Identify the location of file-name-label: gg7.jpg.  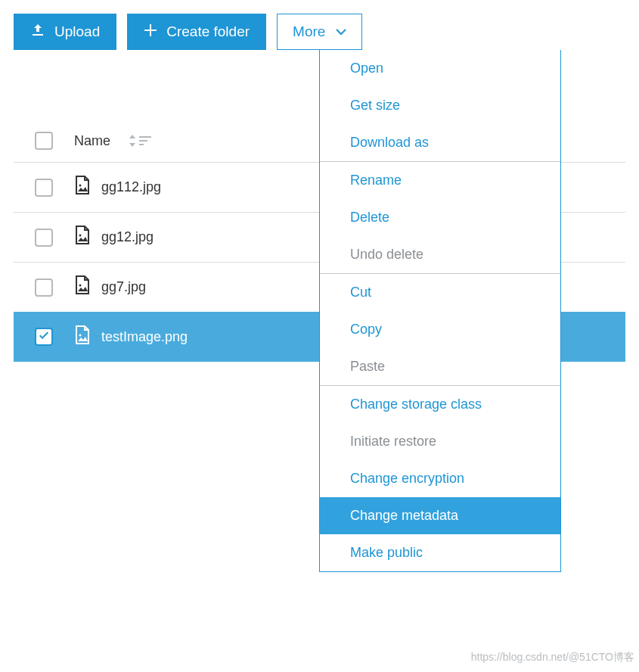
(124, 288).